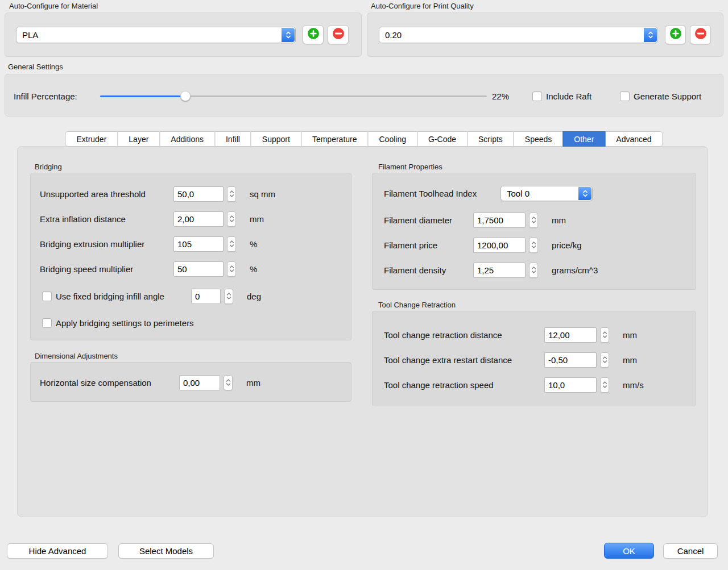  What do you see at coordinates (107, 269) in the screenshot?
I see `bridging-speed-multiplier-label: Bridging speed multiplier` at bounding box center [107, 269].